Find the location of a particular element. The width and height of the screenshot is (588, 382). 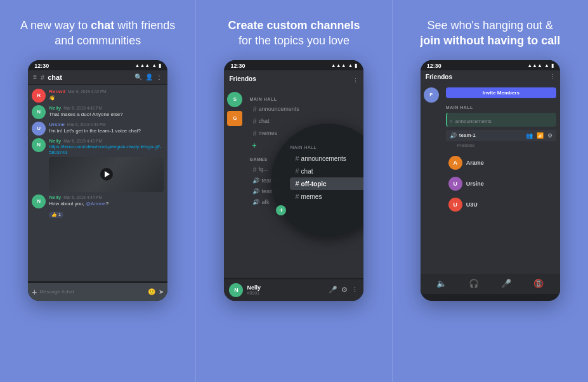

panel1-headline: A new way to chat with friends and commu… is located at coordinates (98, 33).